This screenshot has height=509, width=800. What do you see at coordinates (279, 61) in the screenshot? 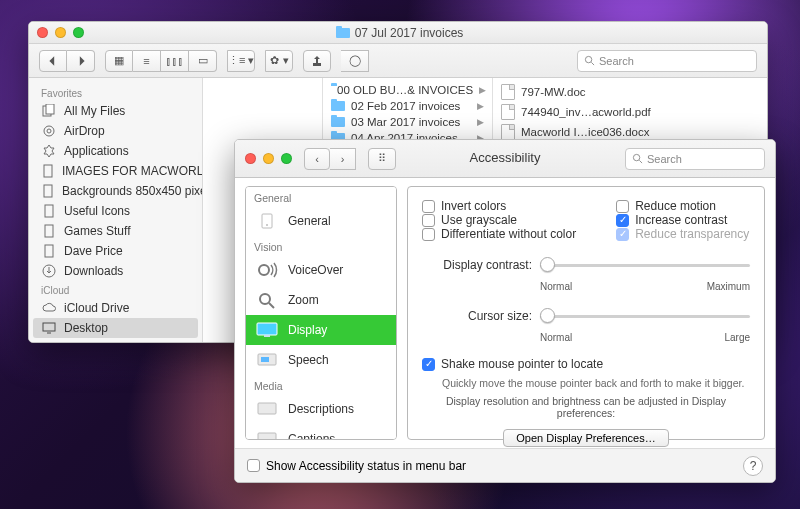
I see `action-button: ✿ ▾` at bounding box center [279, 61].